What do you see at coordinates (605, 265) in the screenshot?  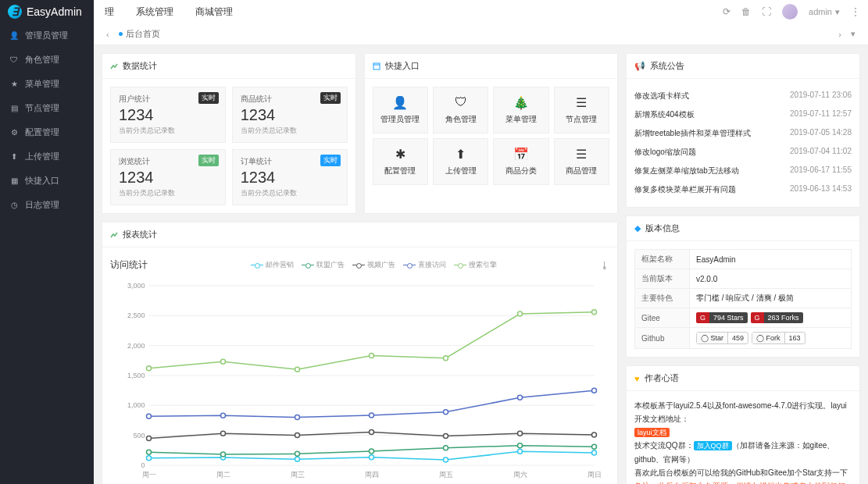 I see `download-icon: ⭳` at bounding box center [605, 265].